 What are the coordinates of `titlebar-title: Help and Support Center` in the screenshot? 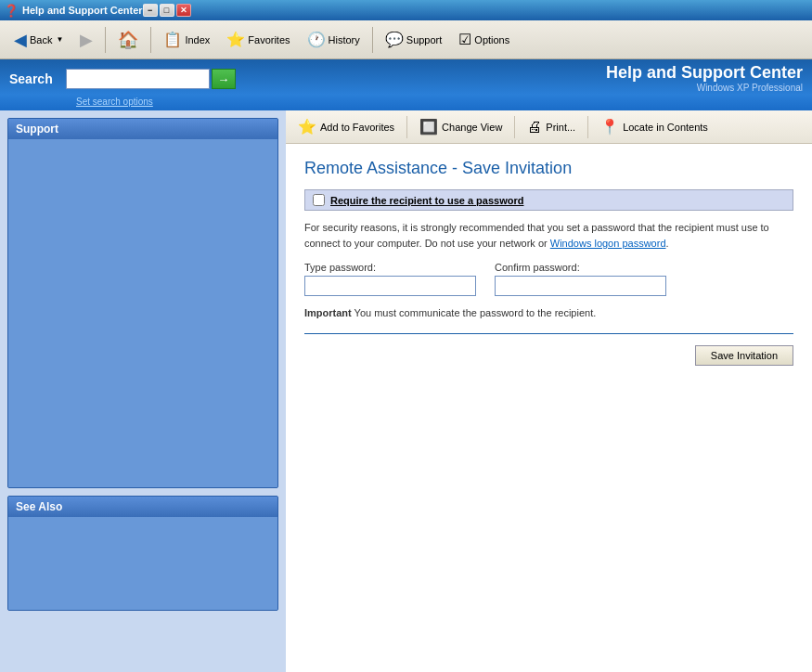 It's located at (83, 10).